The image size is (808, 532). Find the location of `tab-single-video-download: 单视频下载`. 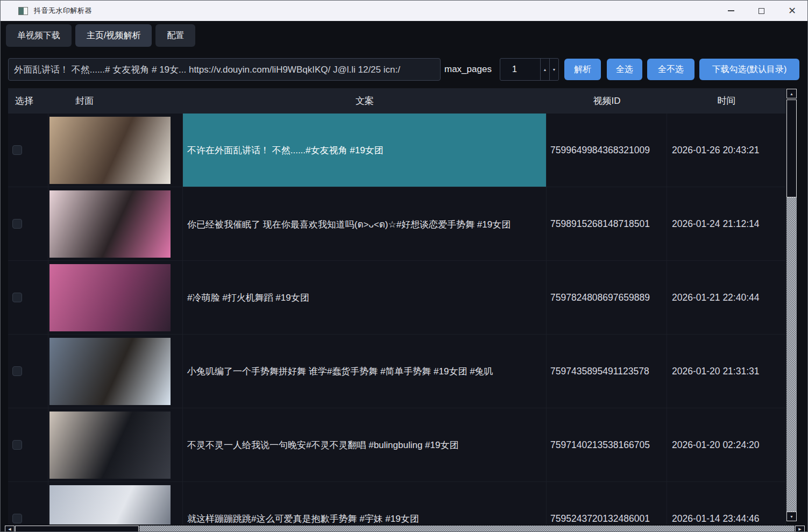

tab-single-video-download: 单视频下载 is located at coordinates (39, 36).